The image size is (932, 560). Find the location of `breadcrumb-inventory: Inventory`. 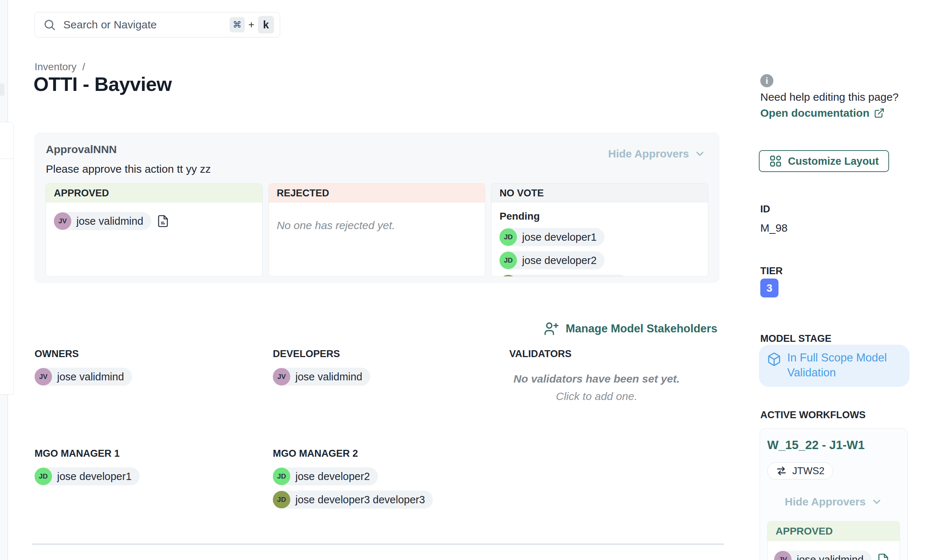

breadcrumb-inventory: Inventory is located at coordinates (55, 67).